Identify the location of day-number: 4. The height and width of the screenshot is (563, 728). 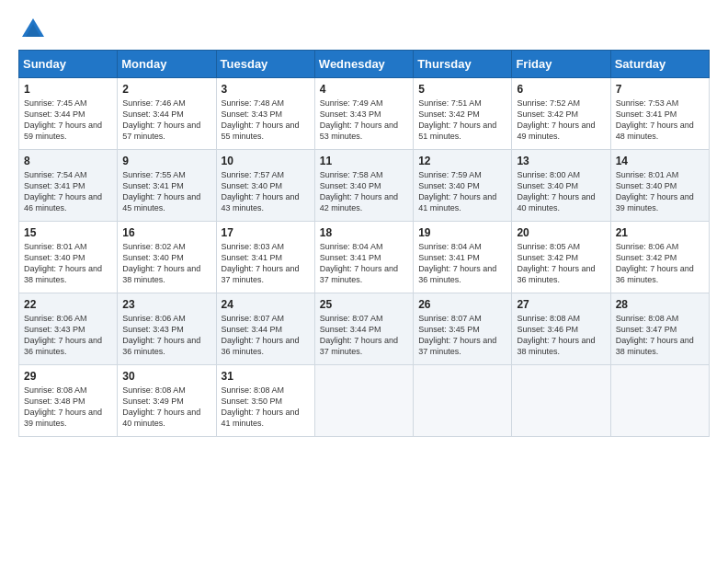
(364, 89).